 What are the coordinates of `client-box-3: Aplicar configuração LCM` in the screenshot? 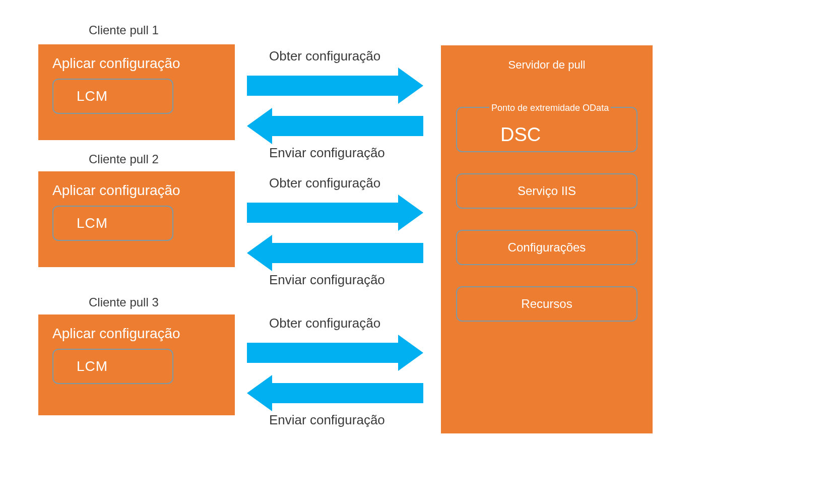 It's located at (137, 365).